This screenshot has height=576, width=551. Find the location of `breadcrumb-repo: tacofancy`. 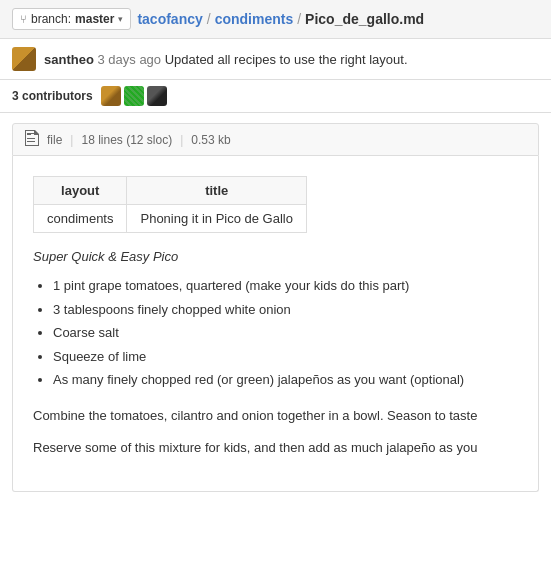

breadcrumb-repo: tacofancy is located at coordinates (170, 19).